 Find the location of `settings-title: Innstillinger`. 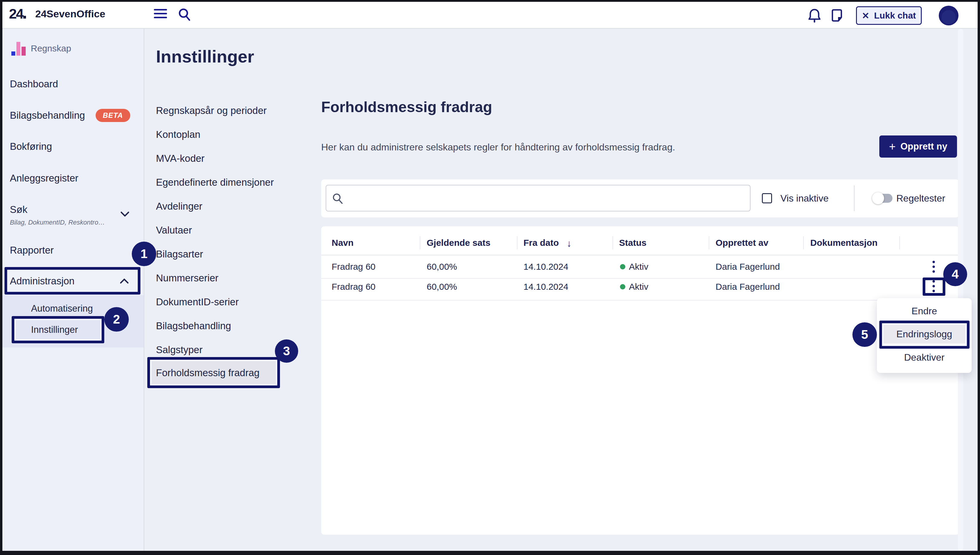

settings-title: Innstillinger is located at coordinates (205, 56).